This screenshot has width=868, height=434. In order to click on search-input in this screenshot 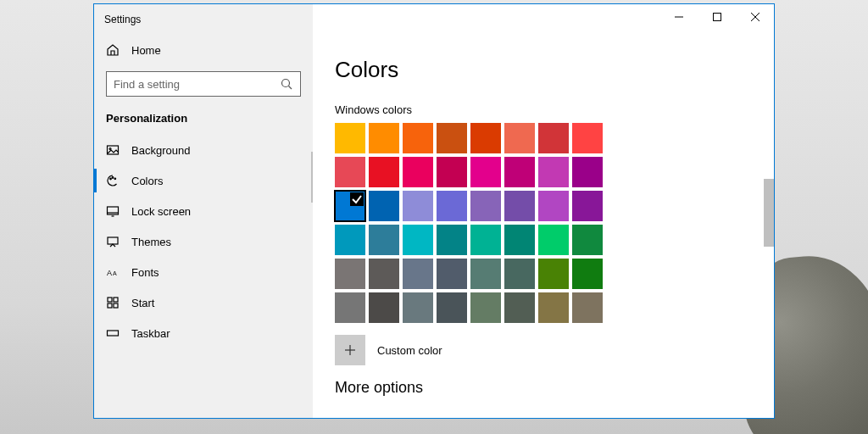, I will do `click(197, 85)`.